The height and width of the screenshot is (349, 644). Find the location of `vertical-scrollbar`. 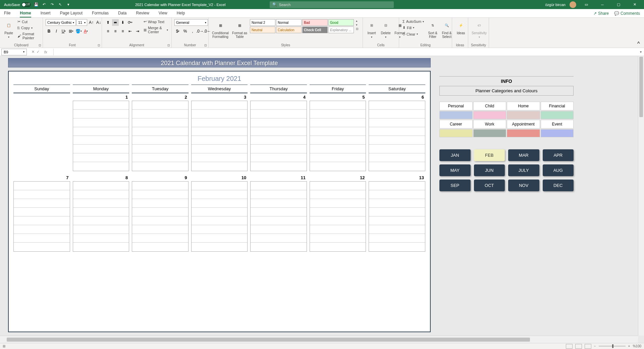

vertical-scrollbar is located at coordinates (641, 196).